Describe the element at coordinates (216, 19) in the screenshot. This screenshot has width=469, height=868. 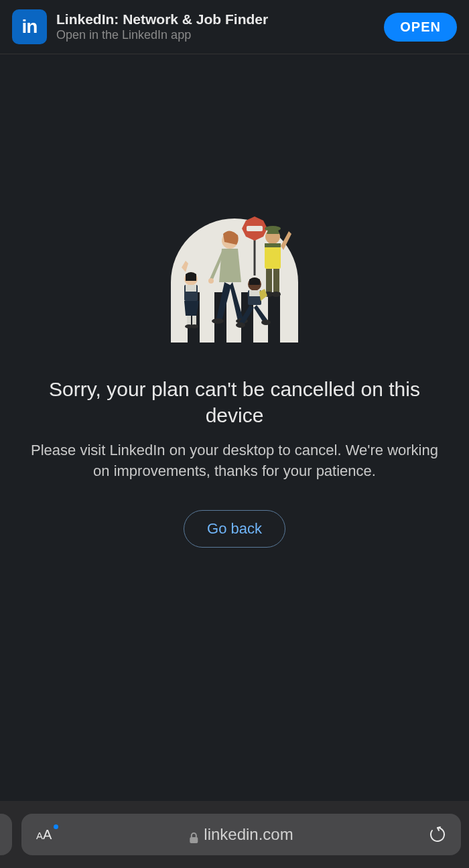
I see `app-title: LinkedIn: Network & Job Finder` at that location.